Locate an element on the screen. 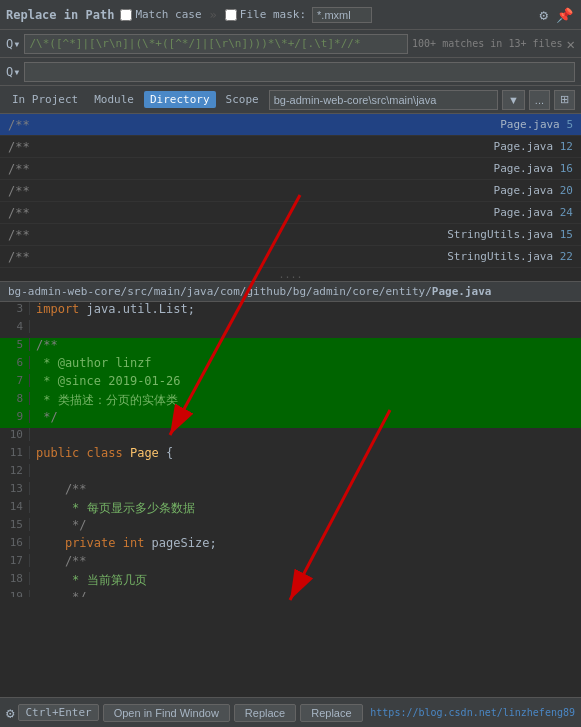 The width and height of the screenshot is (581, 727). result-filename-5: StringUtils.java 15 is located at coordinates (510, 234).